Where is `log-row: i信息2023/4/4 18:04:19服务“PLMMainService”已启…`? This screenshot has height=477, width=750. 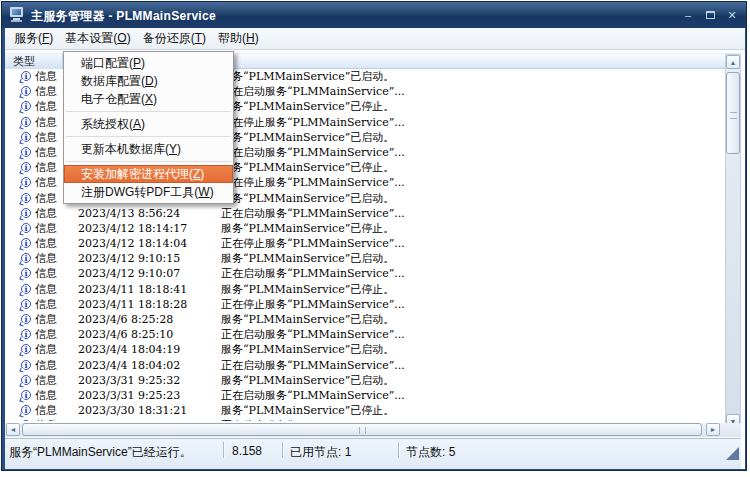
log-row: i信息2023/4/4 18:04:19服务“PLMMainService”已启… is located at coordinates (364, 350).